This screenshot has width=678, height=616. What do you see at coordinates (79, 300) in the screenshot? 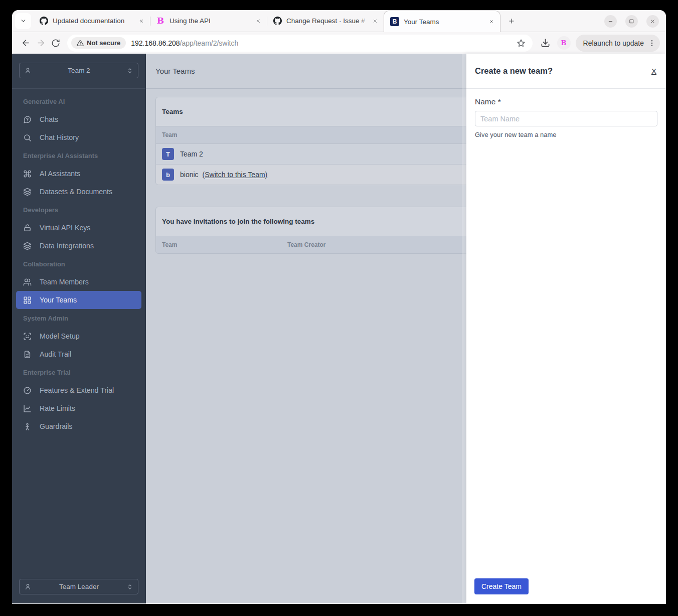
I see `sidebar-item-your-teams: Your Teams` at bounding box center [79, 300].